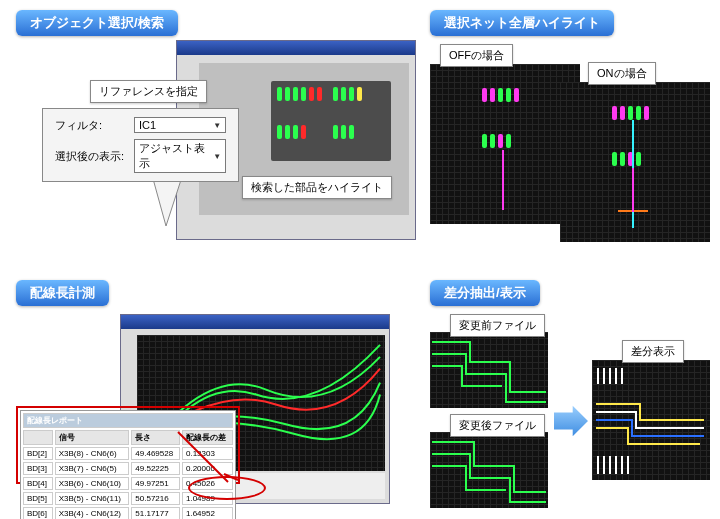  What do you see at coordinates (476, 56) in the screenshot?
I see `callout-off: OFFの場合` at bounding box center [476, 56].